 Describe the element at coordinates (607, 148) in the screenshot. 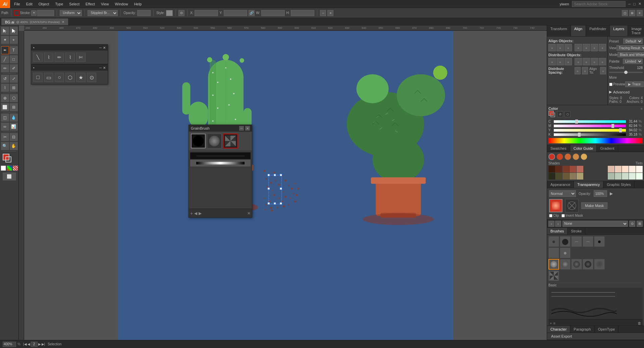

I see `tab-gradient: Gradient` at that location.